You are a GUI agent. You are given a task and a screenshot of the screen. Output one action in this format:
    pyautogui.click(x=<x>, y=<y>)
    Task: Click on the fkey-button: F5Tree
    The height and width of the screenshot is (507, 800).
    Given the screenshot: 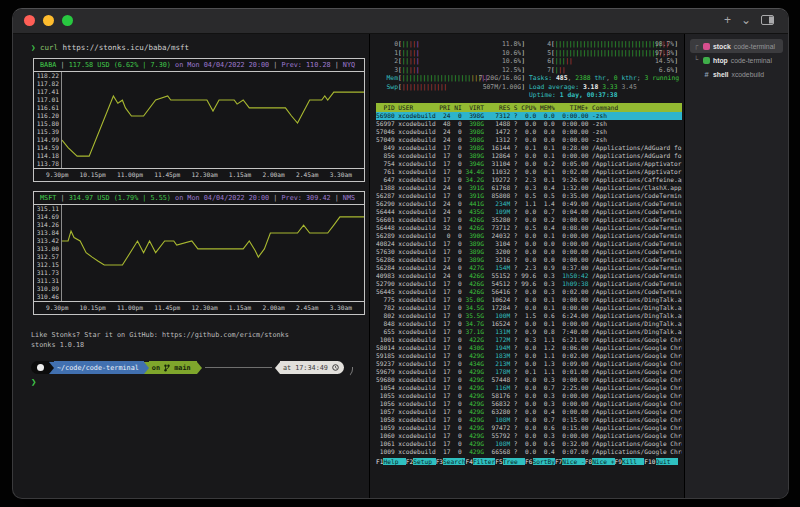 What is the action you would take?
    pyautogui.click(x=510, y=462)
    